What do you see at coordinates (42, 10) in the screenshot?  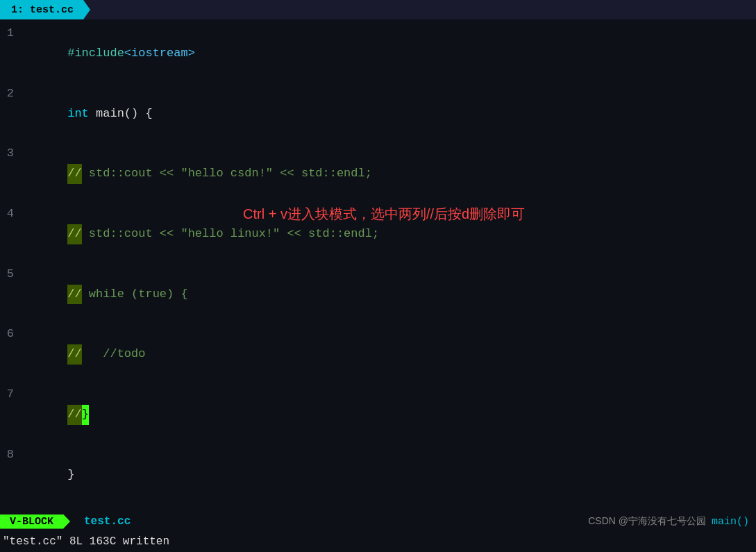 I see `tab-label: 1: test.cc` at bounding box center [42, 10].